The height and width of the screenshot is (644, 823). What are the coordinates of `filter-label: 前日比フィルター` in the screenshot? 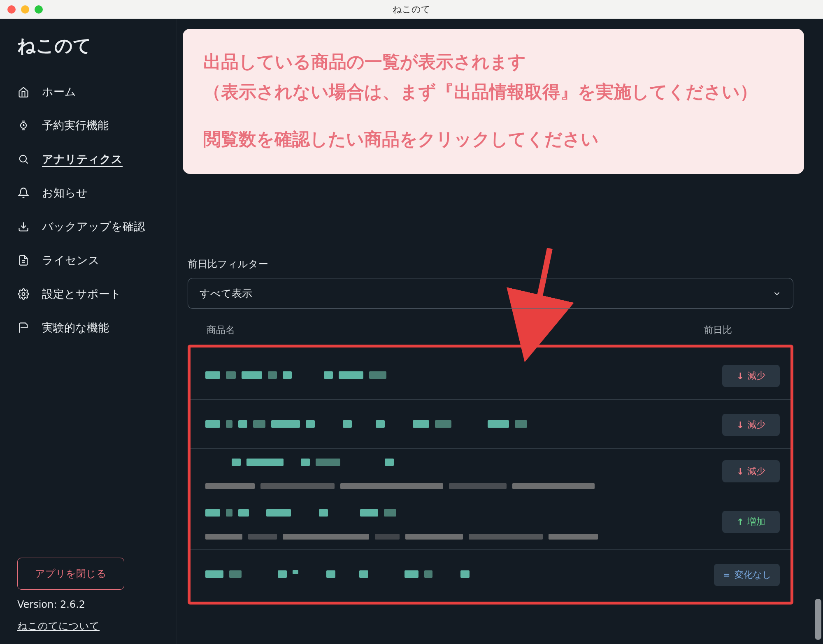 It's located at (491, 264).